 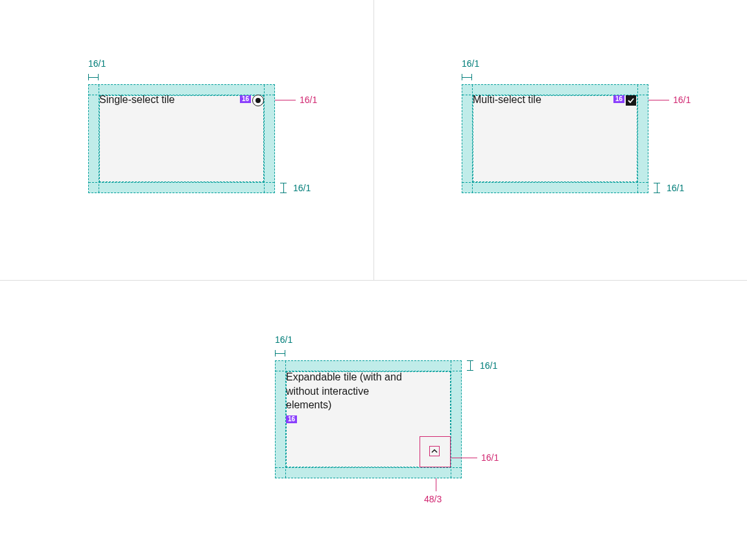 I want to click on tile-single-select: Single-select tile 16, so click(x=182, y=139).